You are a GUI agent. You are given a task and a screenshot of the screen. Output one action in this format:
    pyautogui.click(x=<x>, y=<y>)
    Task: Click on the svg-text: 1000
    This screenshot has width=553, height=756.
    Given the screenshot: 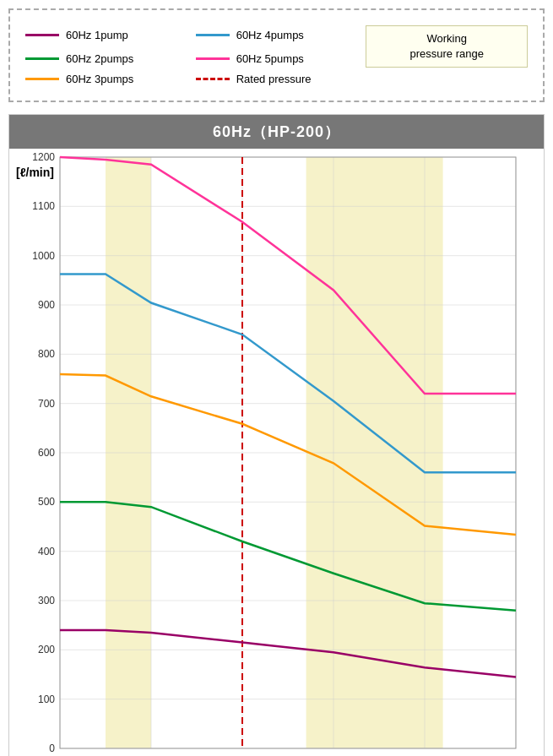 What is the action you would take?
    pyautogui.click(x=44, y=256)
    